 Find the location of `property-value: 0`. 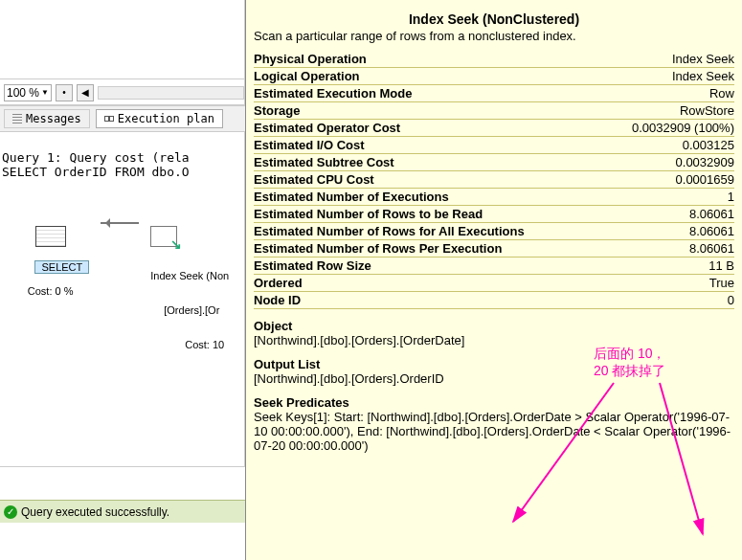

property-value: 0 is located at coordinates (668, 301).